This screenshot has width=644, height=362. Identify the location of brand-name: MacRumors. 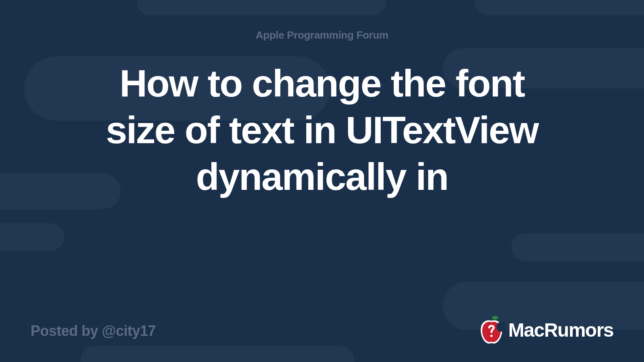
(561, 330).